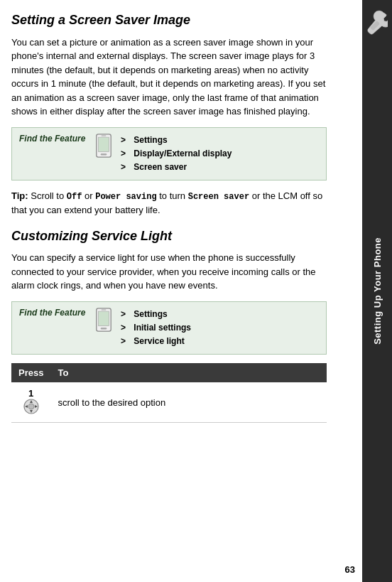 The image size is (392, 582). I want to click on section1-title: Setting a Screen Saver Image, so click(169, 21).